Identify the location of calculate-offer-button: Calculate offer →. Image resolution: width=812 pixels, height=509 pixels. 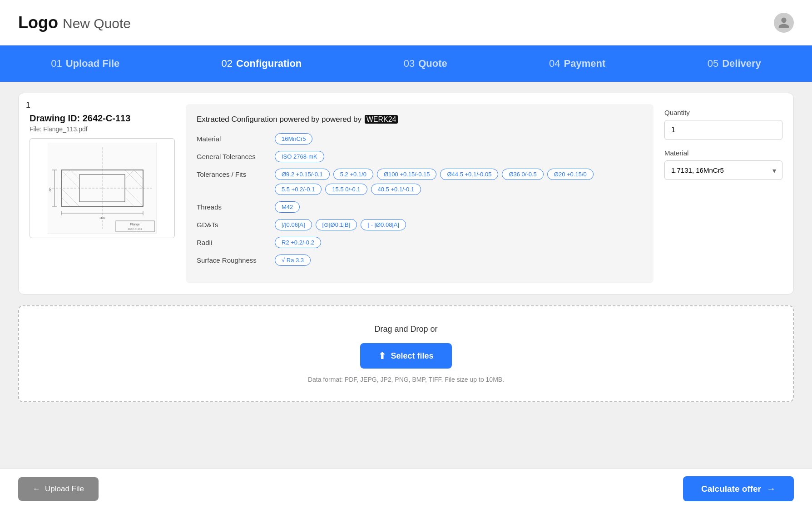
(738, 489).